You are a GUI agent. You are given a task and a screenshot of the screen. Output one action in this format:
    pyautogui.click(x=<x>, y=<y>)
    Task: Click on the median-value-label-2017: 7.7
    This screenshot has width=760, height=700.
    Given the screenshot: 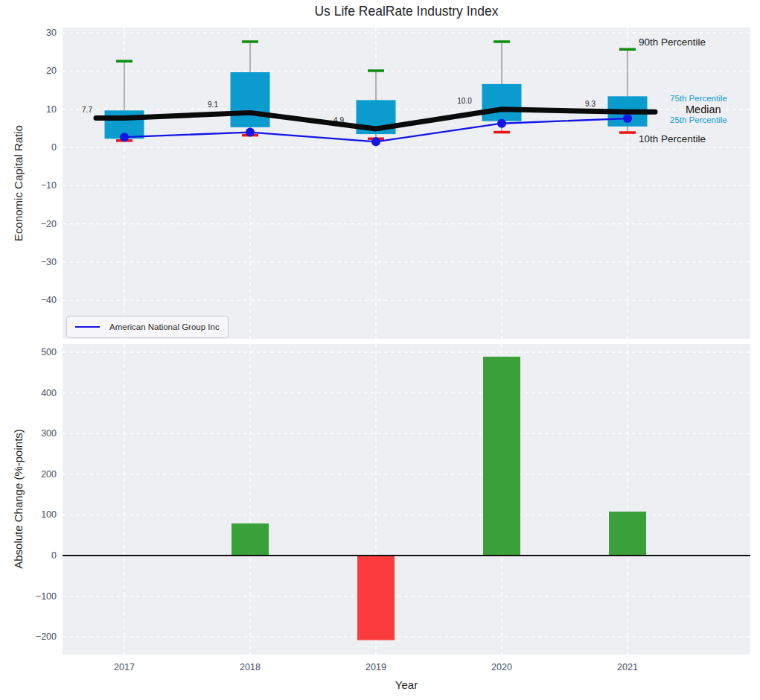 What is the action you would take?
    pyautogui.click(x=87, y=110)
    